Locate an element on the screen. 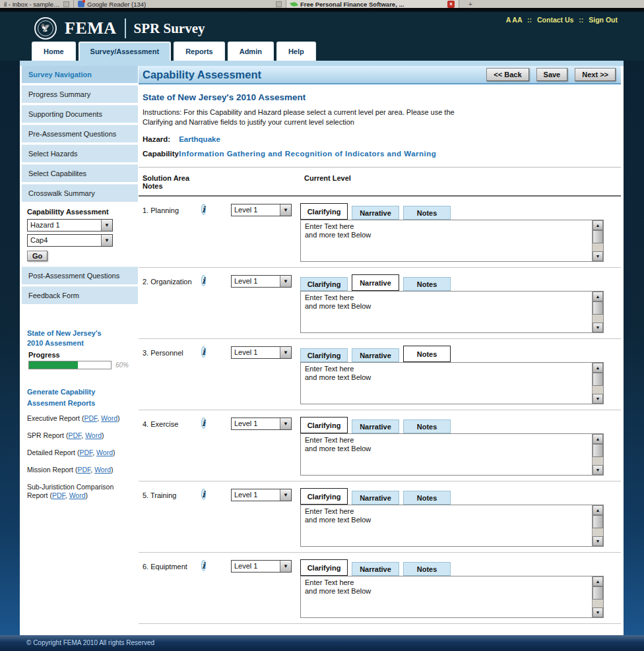 This screenshot has height=651, width=644. sign-out-link: Sign Out is located at coordinates (603, 20).